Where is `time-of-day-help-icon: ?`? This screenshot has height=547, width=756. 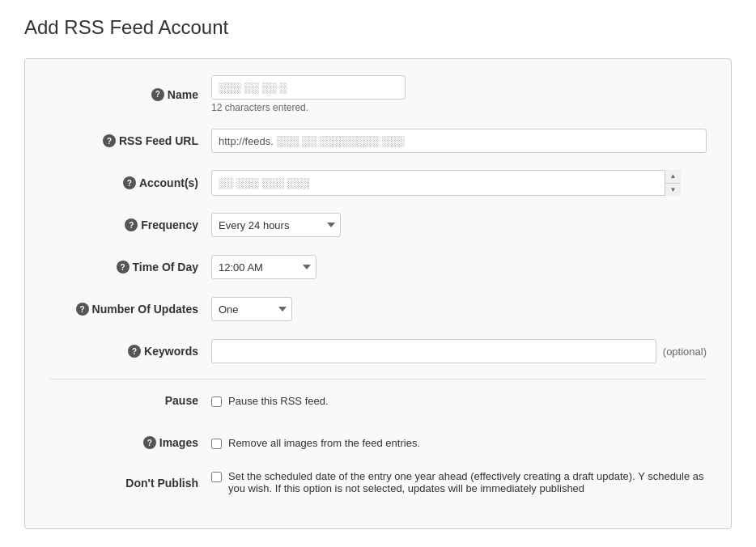 time-of-day-help-icon: ? is located at coordinates (123, 267).